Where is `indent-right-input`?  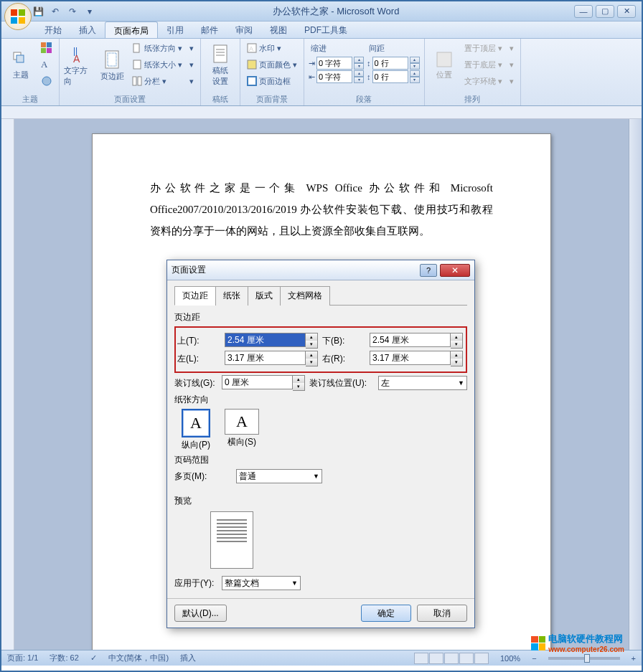 indent-right-input is located at coordinates (334, 77).